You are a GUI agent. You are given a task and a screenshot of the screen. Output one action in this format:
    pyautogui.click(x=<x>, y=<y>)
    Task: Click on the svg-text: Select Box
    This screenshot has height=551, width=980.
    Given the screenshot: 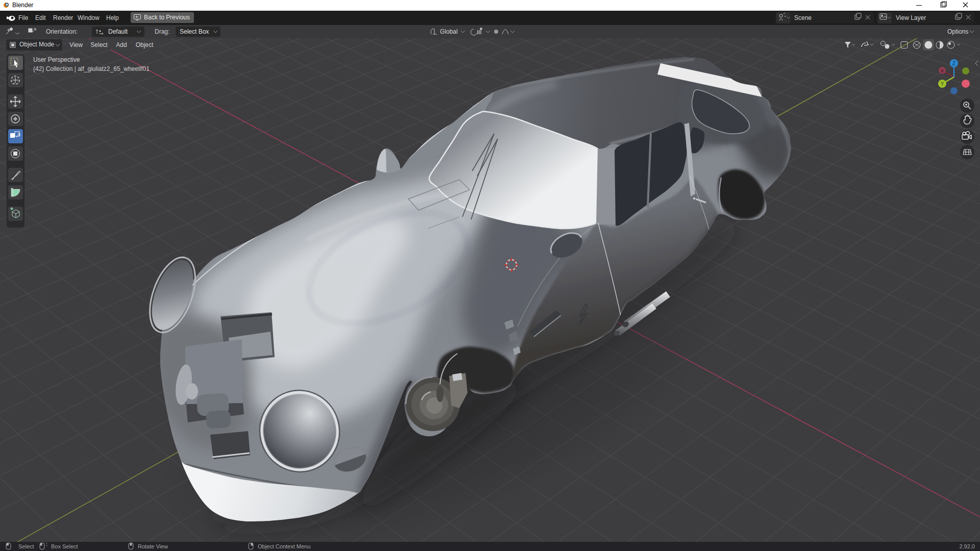 What is the action you would take?
    pyautogui.click(x=194, y=32)
    